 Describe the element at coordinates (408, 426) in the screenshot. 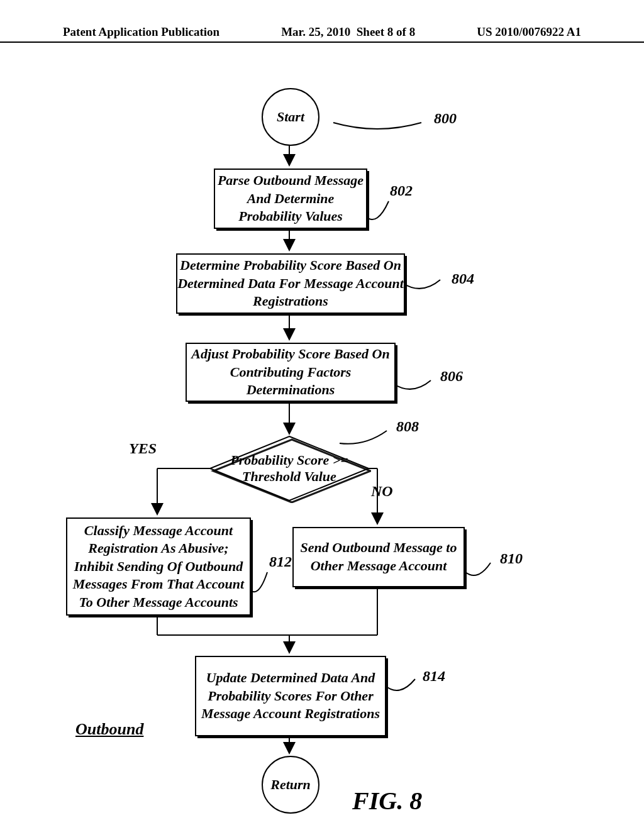

I see `ref-808: 808` at that location.